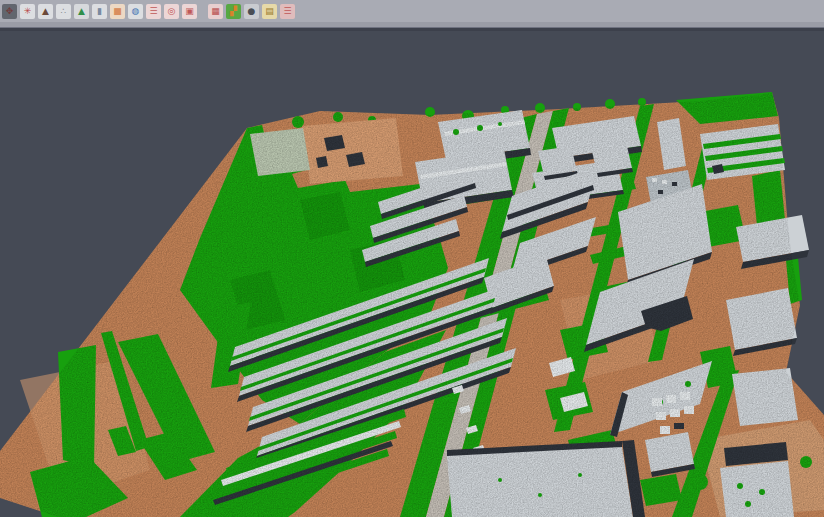 The image size is (824, 517). What do you see at coordinates (136, 12) in the screenshot?
I see `globe-icon: ◍` at bounding box center [136, 12].